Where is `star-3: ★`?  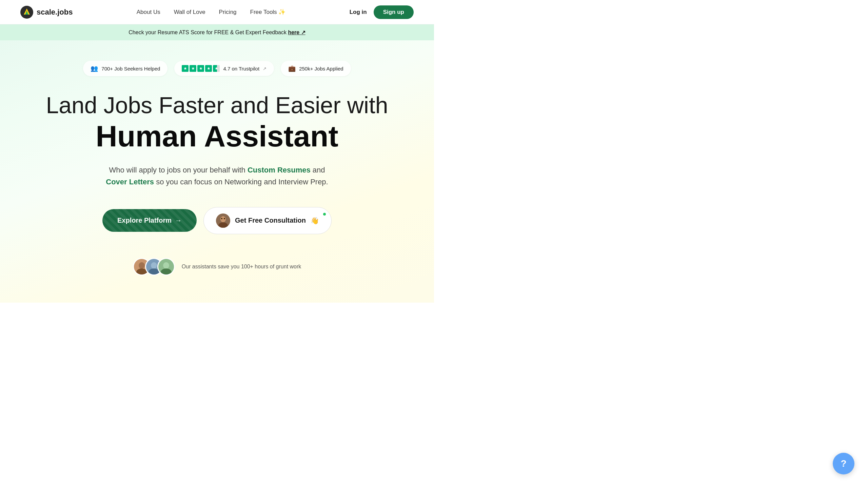
star-3: ★ is located at coordinates (201, 68).